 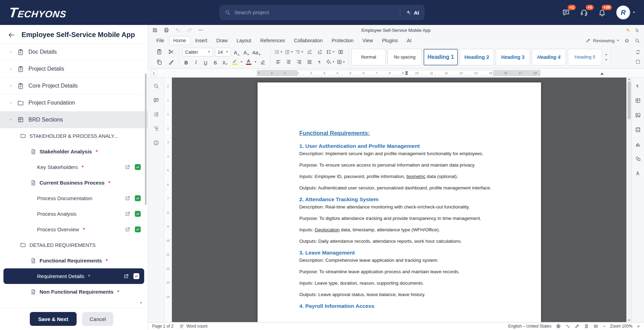 I want to click on cut-button, so click(x=171, y=52).